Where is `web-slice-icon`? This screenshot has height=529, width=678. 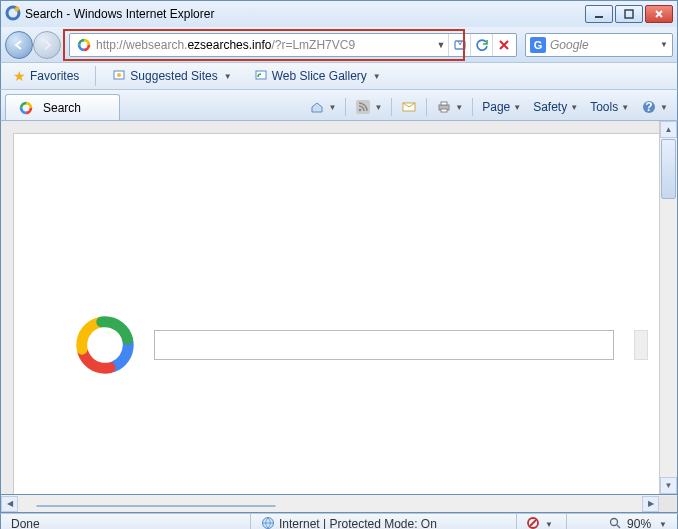
web-slice-icon is located at coordinates (261, 76).